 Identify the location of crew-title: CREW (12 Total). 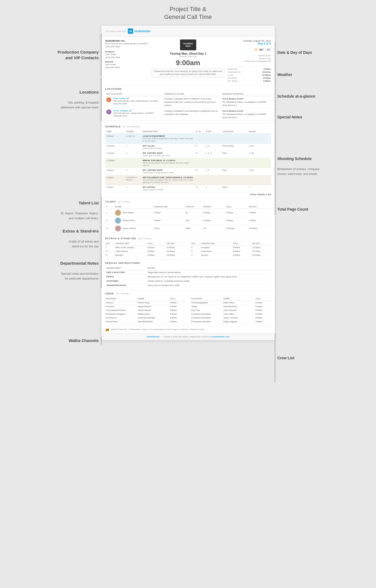
(188, 294).